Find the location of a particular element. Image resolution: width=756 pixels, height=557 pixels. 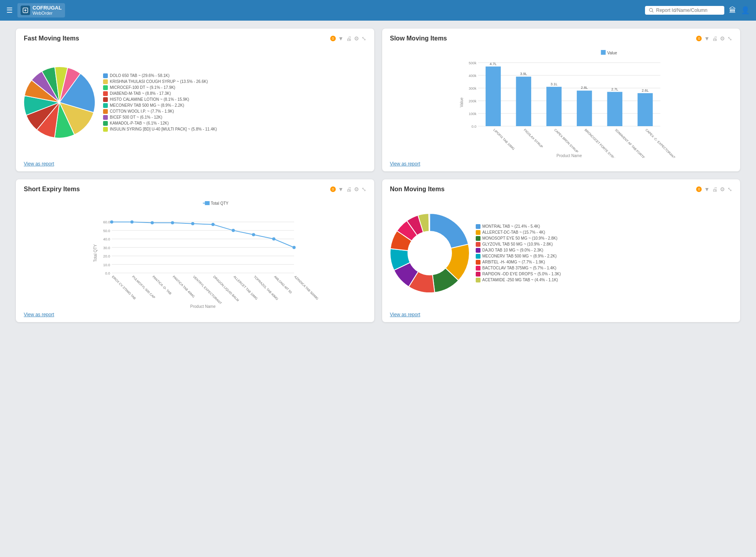

svg-text: 30.0 is located at coordinates (107, 248).